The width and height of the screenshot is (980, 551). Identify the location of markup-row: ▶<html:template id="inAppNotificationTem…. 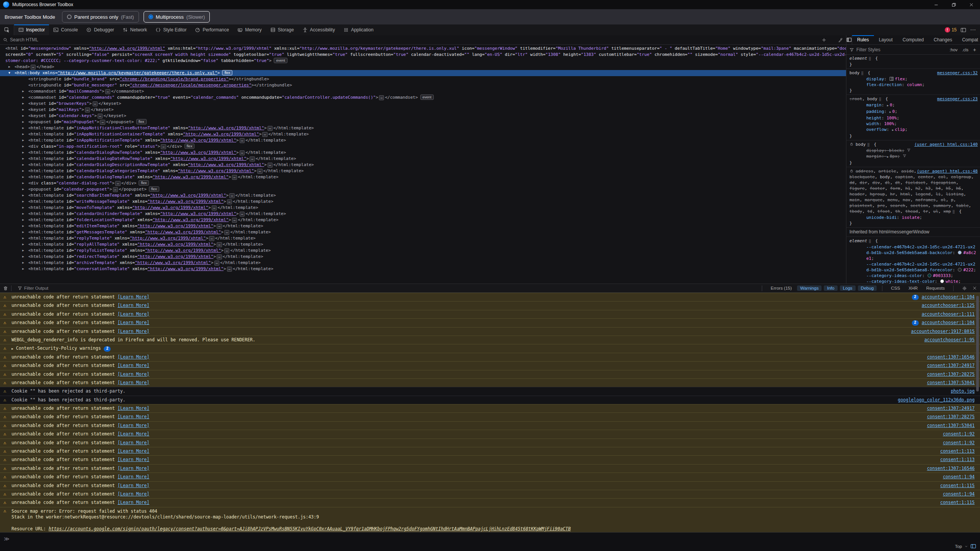
(423, 140).